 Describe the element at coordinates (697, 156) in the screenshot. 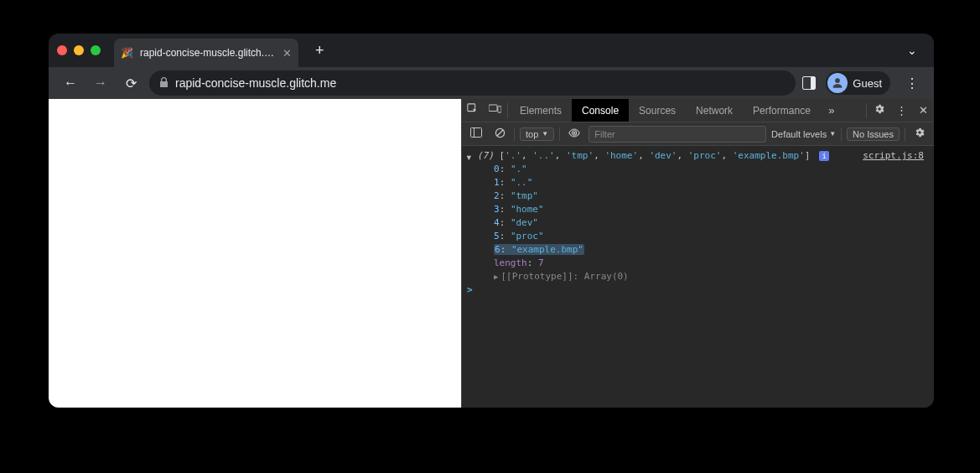

I see `console-message: ▶ (7) ['.', '..', 'tmp', 'home', 'dev', …` at that location.